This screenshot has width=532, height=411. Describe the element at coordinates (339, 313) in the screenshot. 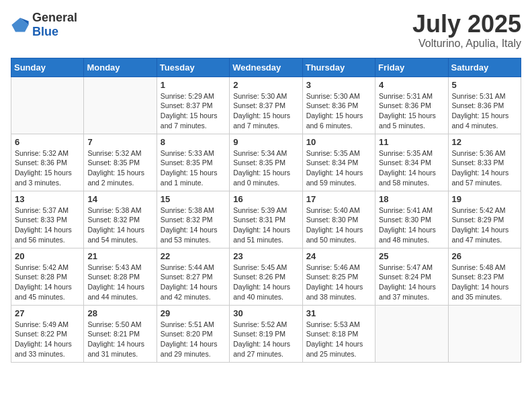

I see `day-number: 31` at that location.